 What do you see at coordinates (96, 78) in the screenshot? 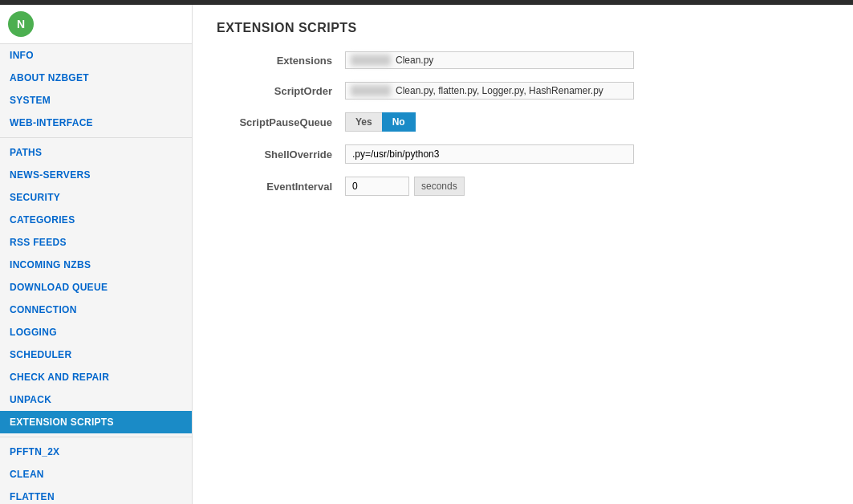
I see `sidebar-item-about-nzbget: ABOUT NZBGET` at bounding box center [96, 78].